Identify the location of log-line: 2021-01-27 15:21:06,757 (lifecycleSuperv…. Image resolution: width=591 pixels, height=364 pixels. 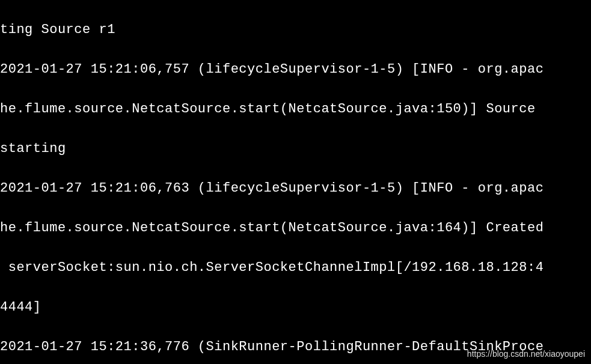
(296, 70).